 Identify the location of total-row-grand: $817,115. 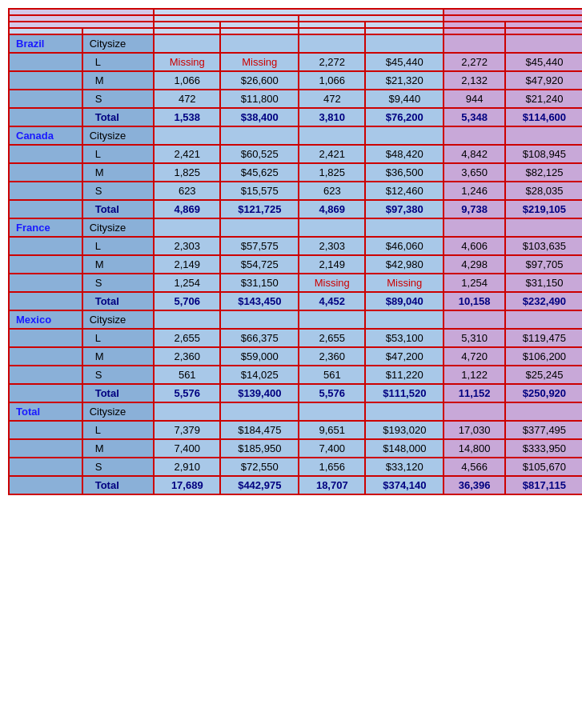
(544, 485).